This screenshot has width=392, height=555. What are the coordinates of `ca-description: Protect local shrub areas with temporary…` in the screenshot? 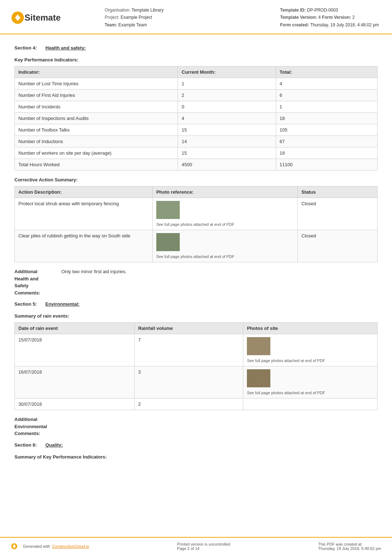 It's located at (84, 214).